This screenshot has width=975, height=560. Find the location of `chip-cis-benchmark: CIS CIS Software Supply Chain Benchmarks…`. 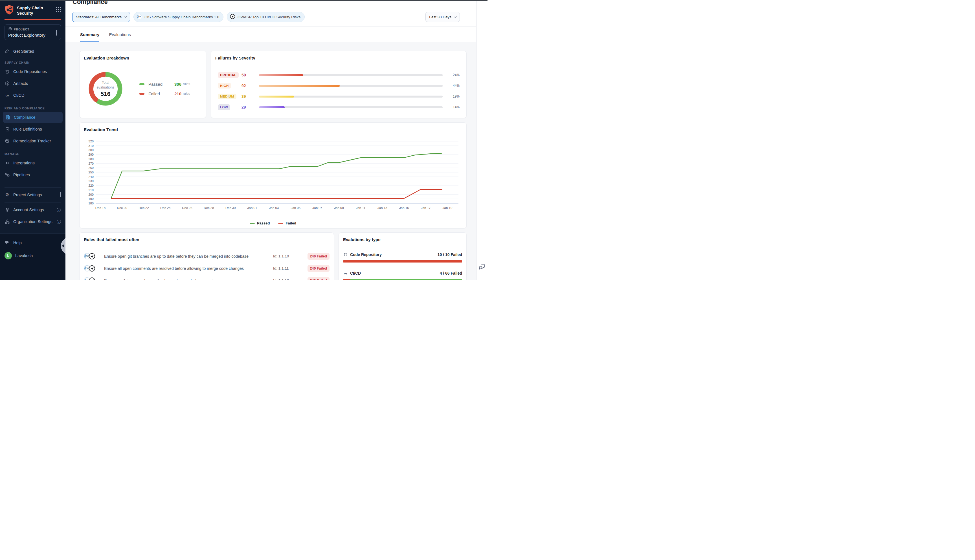

chip-cis-benchmark: CIS CIS Software Supply Chain Benchmarks… is located at coordinates (179, 17).